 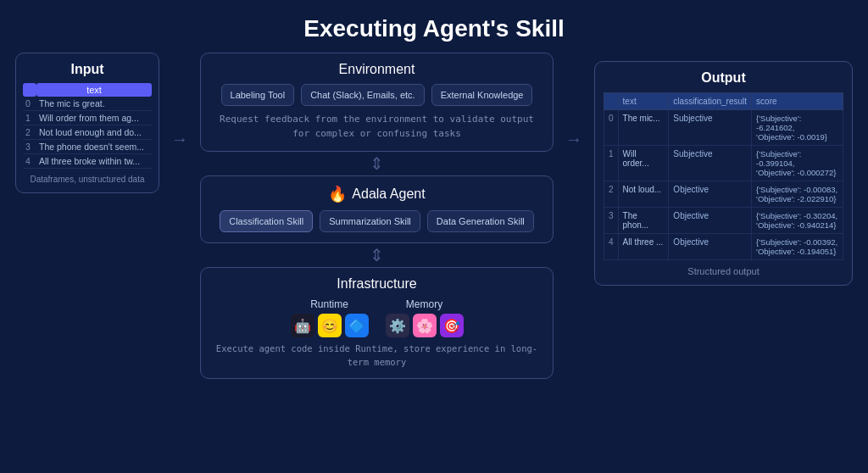 I want to click on environment-panel: Environment Labeling Tool Chat (Slack), …, so click(x=376, y=102).